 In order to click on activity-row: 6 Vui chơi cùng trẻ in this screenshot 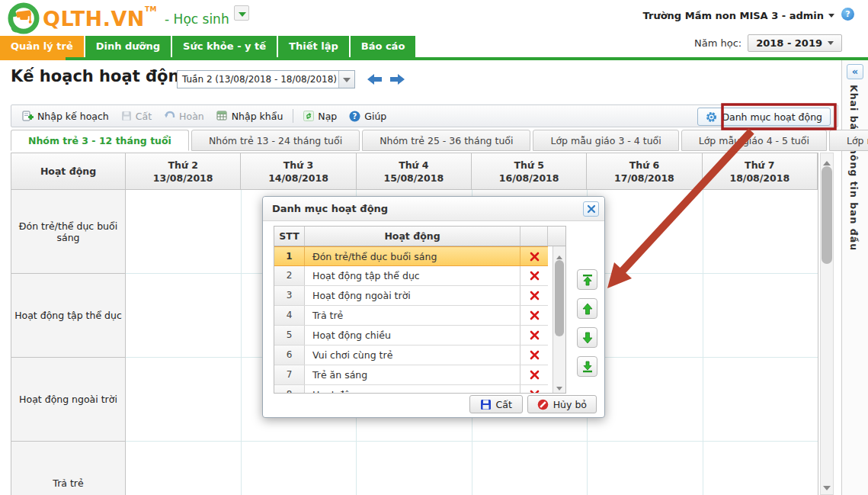, I will do `click(412, 355)`.